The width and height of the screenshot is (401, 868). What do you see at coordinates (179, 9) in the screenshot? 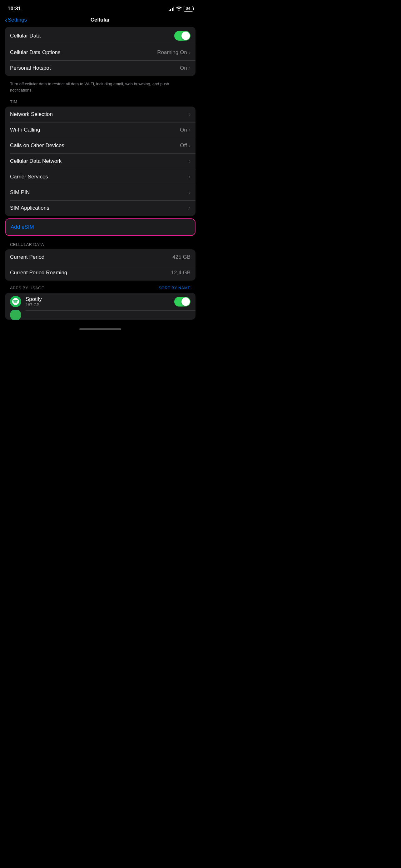
I see `wifi-icon` at bounding box center [179, 9].